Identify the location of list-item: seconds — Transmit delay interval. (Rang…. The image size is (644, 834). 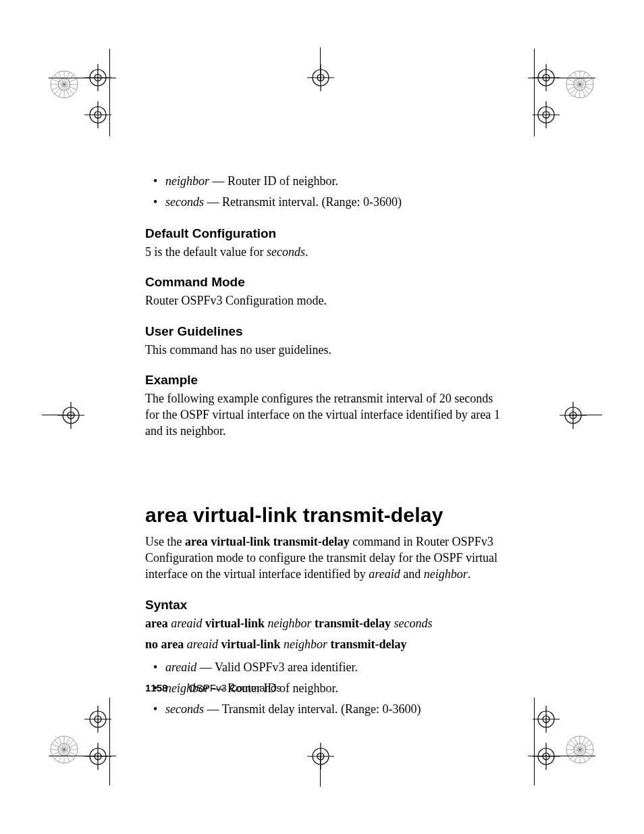
(334, 709).